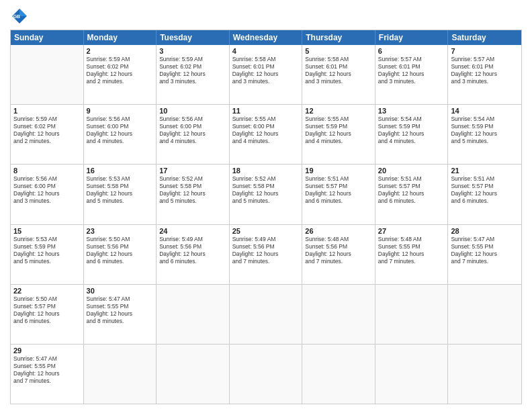 The width and height of the screenshot is (532, 411). Describe the element at coordinates (120, 250) in the screenshot. I see `cell-info: Sunrise: 5:50 AM Sunset: 5:56 PM Dayligh…` at that location.